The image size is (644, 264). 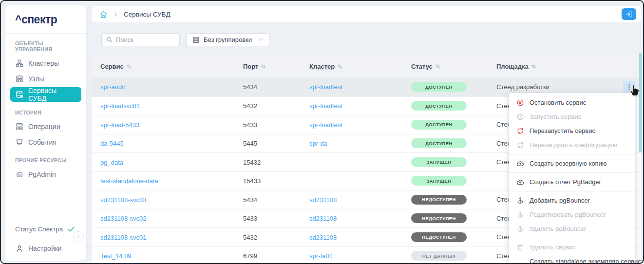 What do you see at coordinates (558, 66) in the screenshot?
I see `column-header: Площадка` at bounding box center [558, 66].